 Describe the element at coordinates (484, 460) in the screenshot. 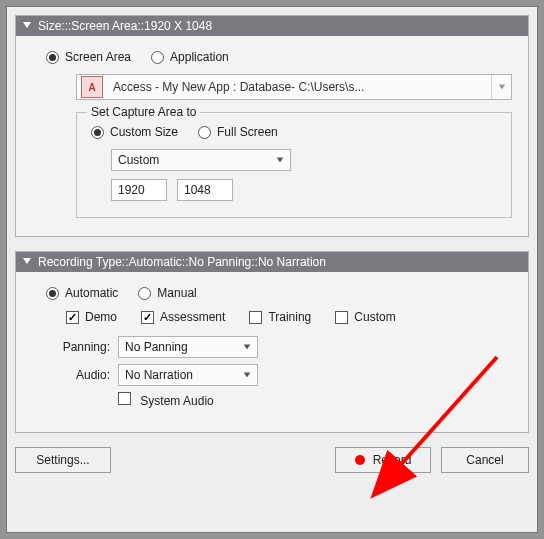

I see `cancel-label: Cancel` at that location.